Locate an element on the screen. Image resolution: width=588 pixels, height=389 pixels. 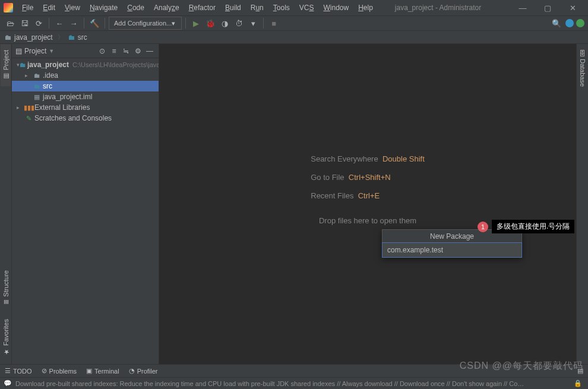
bottom-tab-profiler: ◔Profiler is located at coordinates (144, 371).